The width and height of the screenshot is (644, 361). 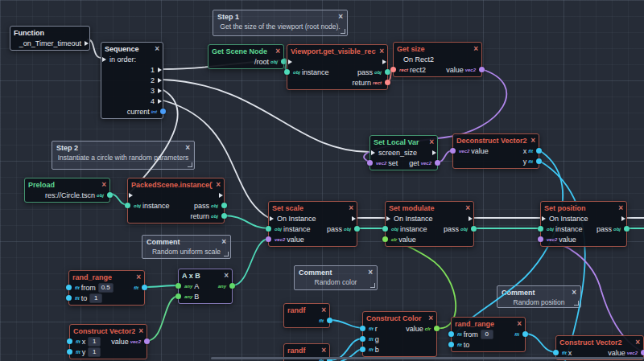 I want to click on node-set-local-var-exec-in-port, so click(x=374, y=153).